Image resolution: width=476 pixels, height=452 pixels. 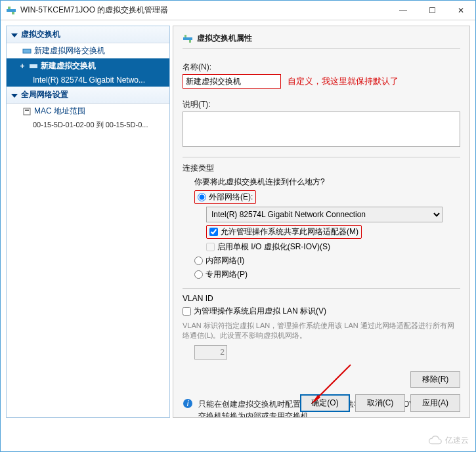 I want to click on apply-button: 应用(A), so click(x=435, y=403).